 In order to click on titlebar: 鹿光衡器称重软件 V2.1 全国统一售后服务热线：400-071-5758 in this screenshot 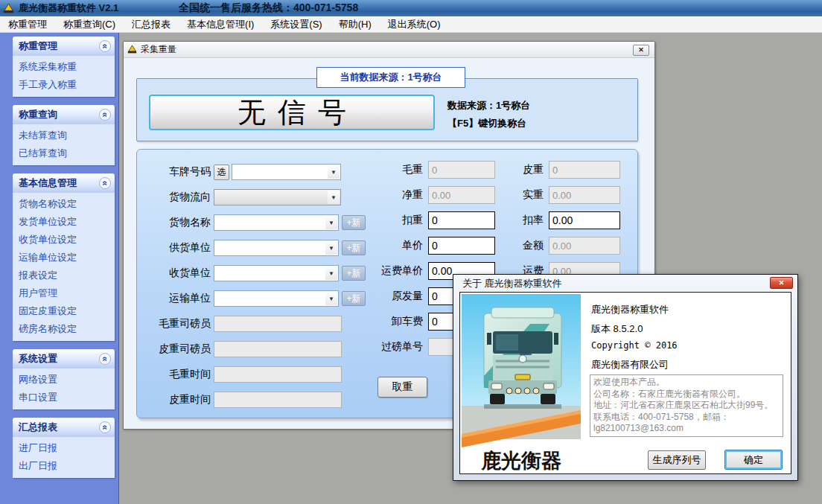, I will do `click(411, 8)`.